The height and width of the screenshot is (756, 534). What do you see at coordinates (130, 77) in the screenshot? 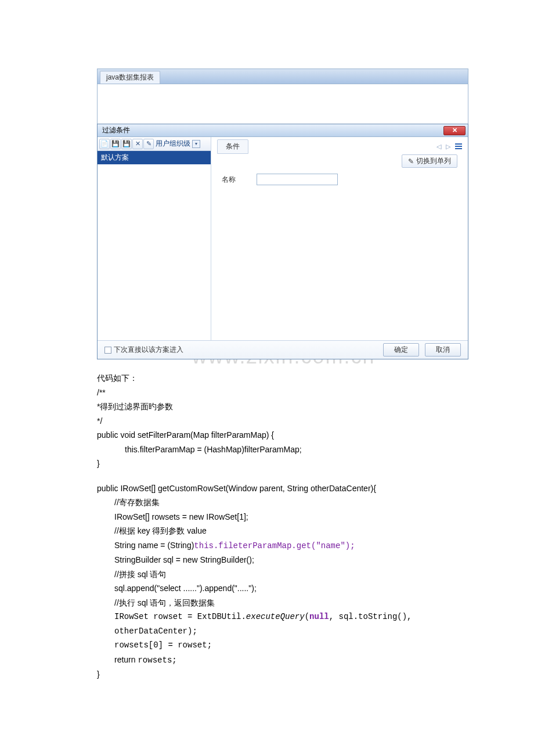
I see `tab-java-dataset-report: java数据集报表` at bounding box center [130, 77].